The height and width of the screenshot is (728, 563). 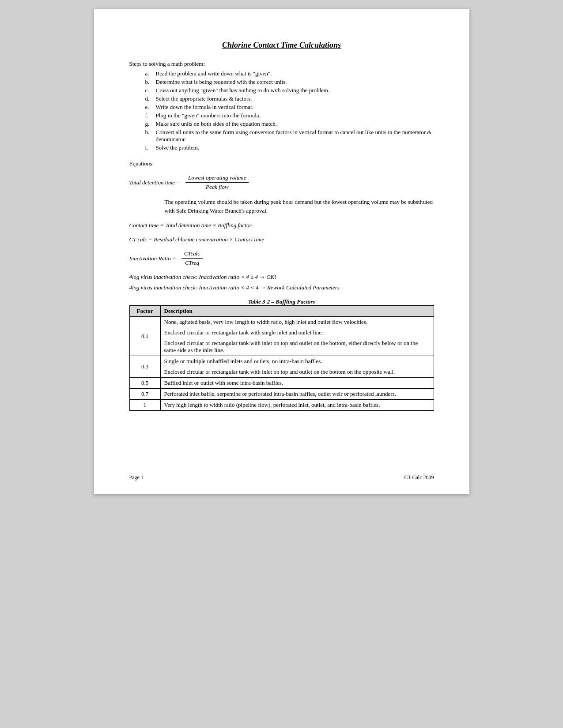 I want to click on step-text-g: Make sure units on both sides of the equ…, so click(x=216, y=124).